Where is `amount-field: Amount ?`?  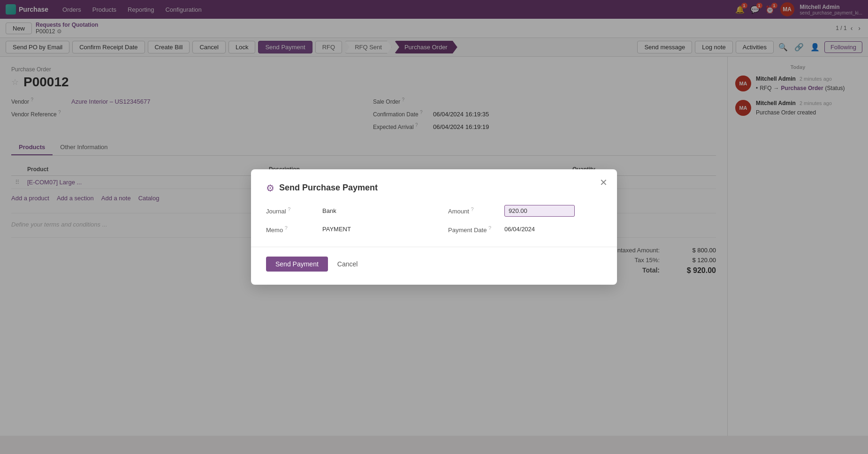 amount-field: Amount ? is located at coordinates (525, 211).